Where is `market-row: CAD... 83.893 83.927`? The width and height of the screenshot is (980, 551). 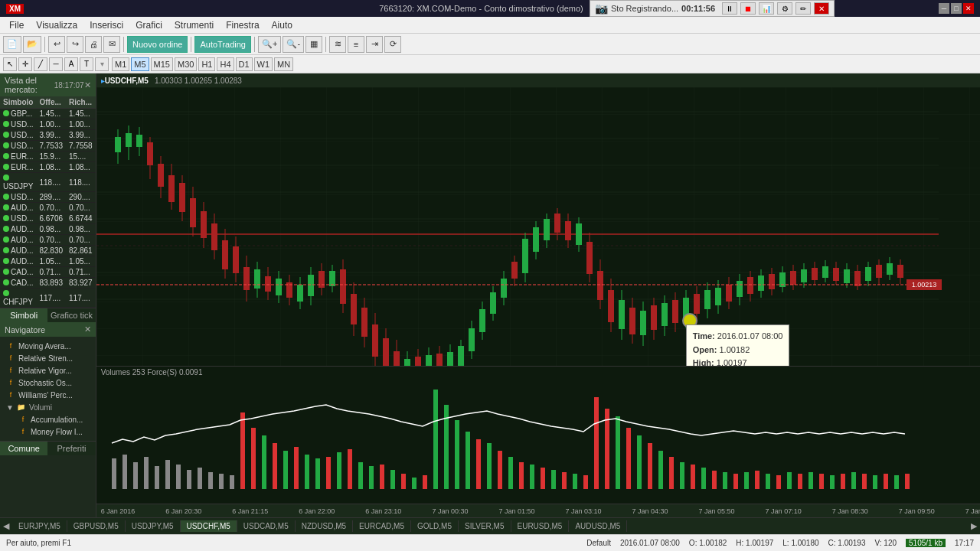 market-row: CAD... 83.893 83.927 is located at coordinates (47, 283).